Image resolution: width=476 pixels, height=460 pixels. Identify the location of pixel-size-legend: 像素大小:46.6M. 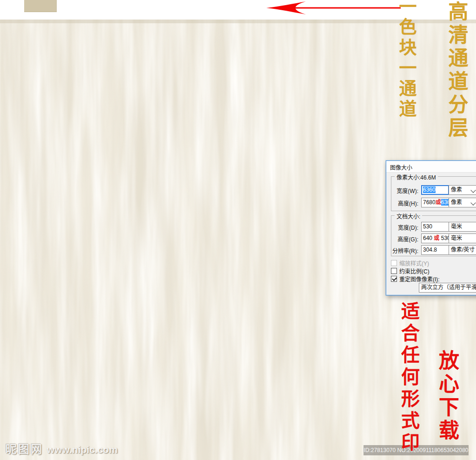
(416, 177).